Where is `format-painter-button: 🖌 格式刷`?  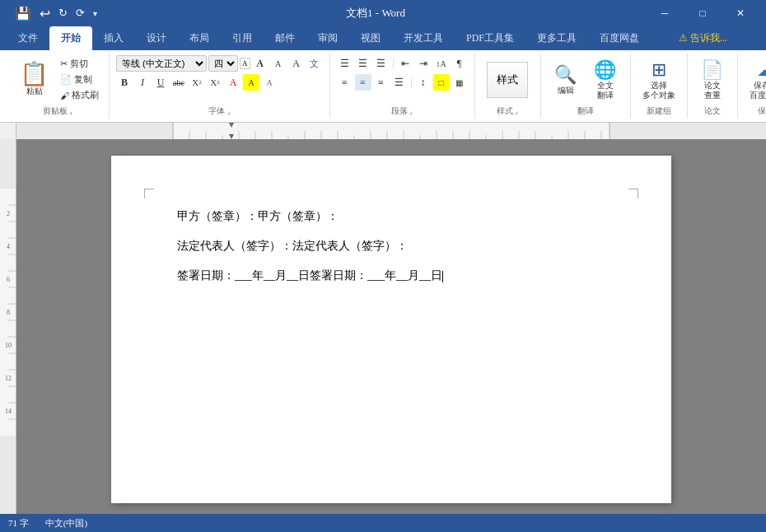 format-painter-button: 🖌 格式刷 is located at coordinates (79, 96).